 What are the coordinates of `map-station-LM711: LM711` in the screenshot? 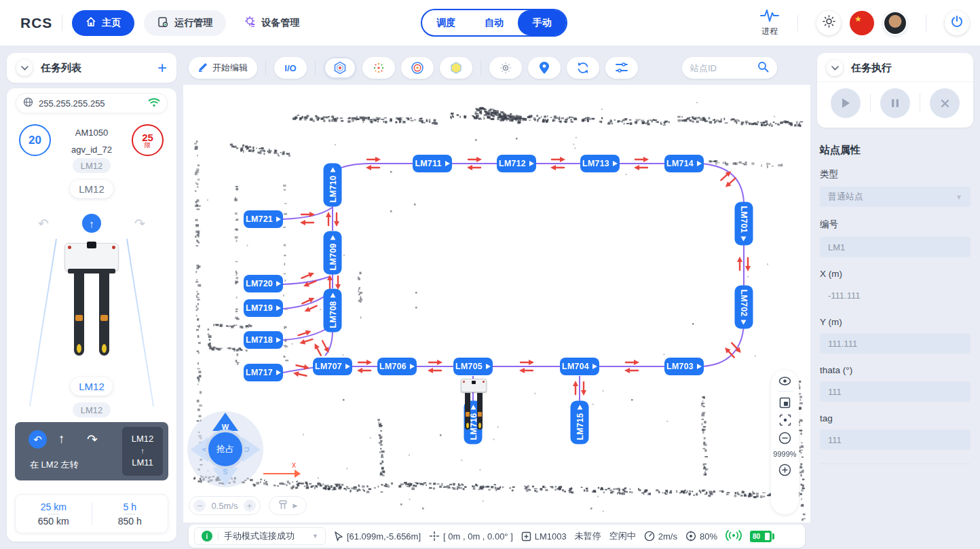 It's located at (432, 164).